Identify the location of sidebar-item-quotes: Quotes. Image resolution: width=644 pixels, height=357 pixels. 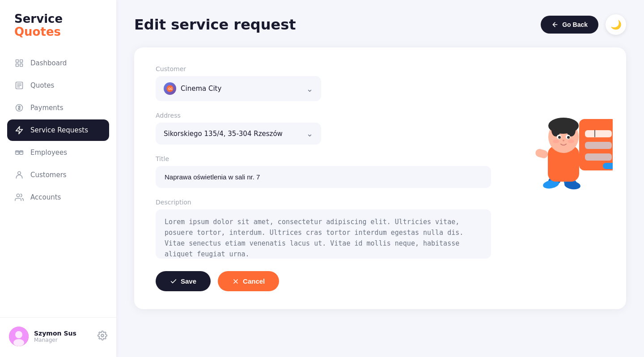
(58, 85).